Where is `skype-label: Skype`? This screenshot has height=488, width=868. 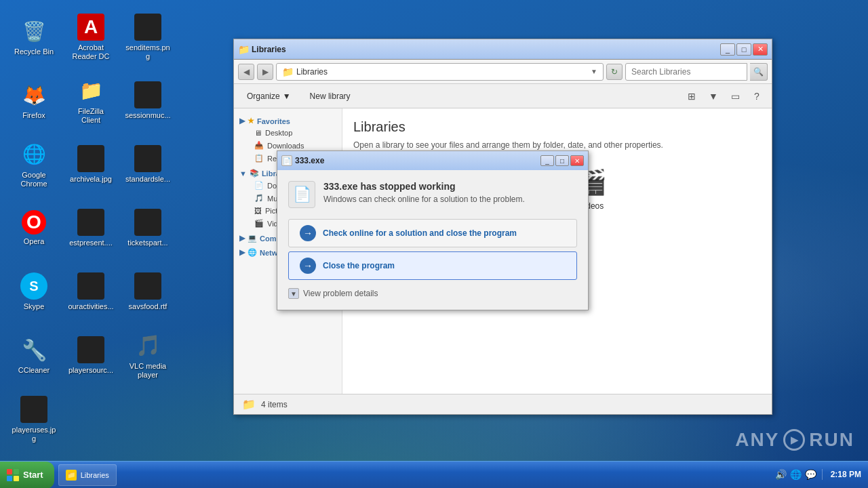
skype-label: Skype is located at coordinates (34, 306).